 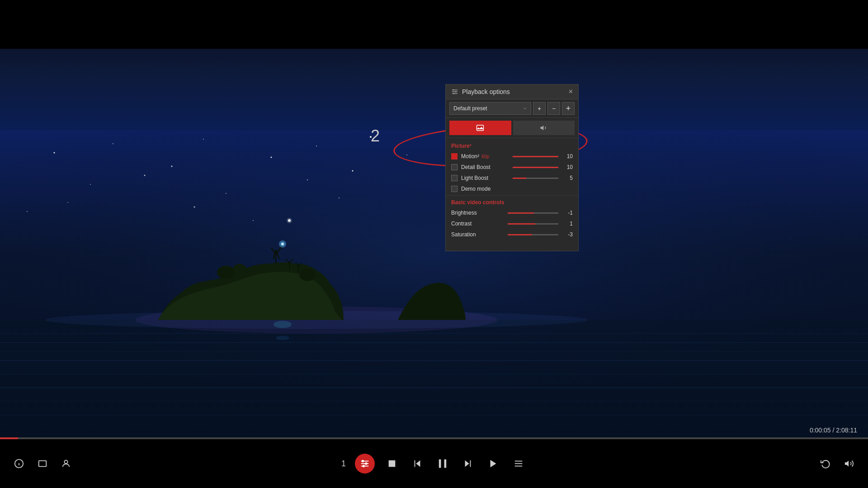 What do you see at coordinates (486, 156) in the screenshot?
I see `motion-tag: 60p` at bounding box center [486, 156].